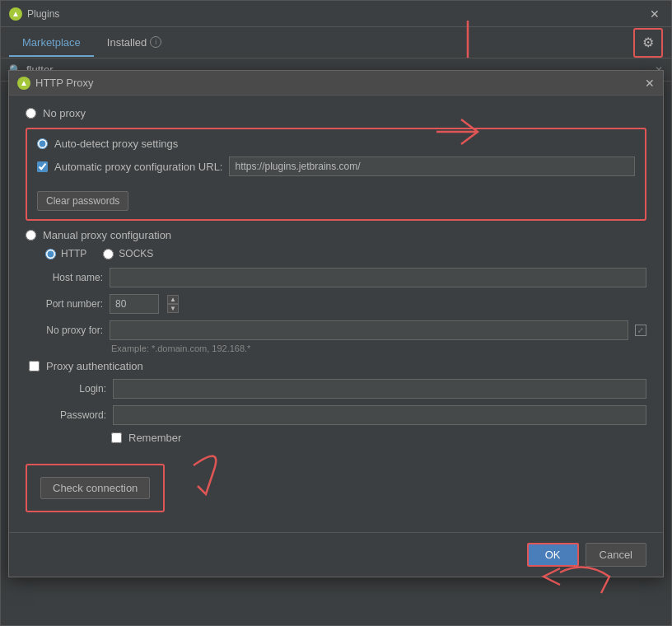 This screenshot has width=672, height=626. Describe the element at coordinates (64, 82) in the screenshot. I see `modal-title-text: HTTP Proxy` at that location.